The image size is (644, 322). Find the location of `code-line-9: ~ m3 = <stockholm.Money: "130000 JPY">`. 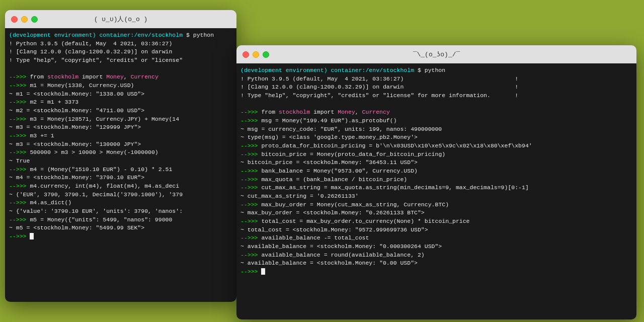

code-line-9: ~ m3 = <stockholm.Money: "130000 JPY"> is located at coordinates (121, 145).